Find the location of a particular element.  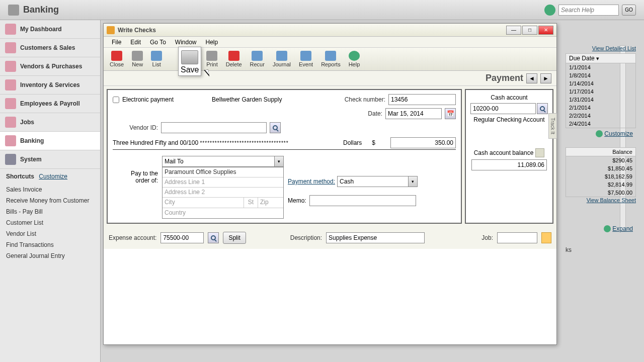

nav-system: System is located at coordinates (50, 160).